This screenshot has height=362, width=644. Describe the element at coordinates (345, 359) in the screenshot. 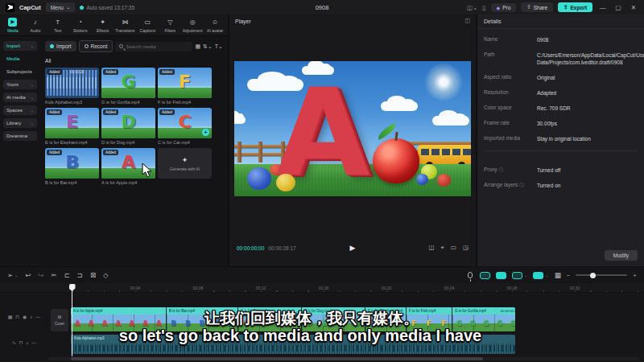

I see `horizontal-scrollbar` at that location.